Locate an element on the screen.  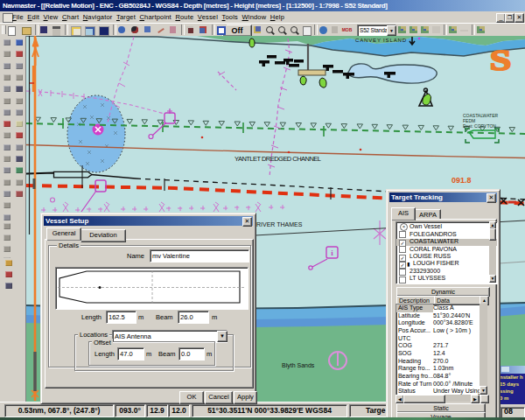
svg-text: YANTLET DREDGED CHANNEL is located at coordinates (278, 159).